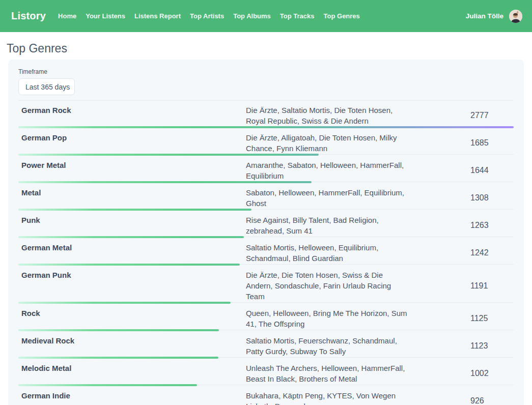  Describe the element at coordinates (327, 286) in the screenshot. I see `genre-artists: Die Ärzte, Die Toten Hosen, Swiss & Die …` at that location.